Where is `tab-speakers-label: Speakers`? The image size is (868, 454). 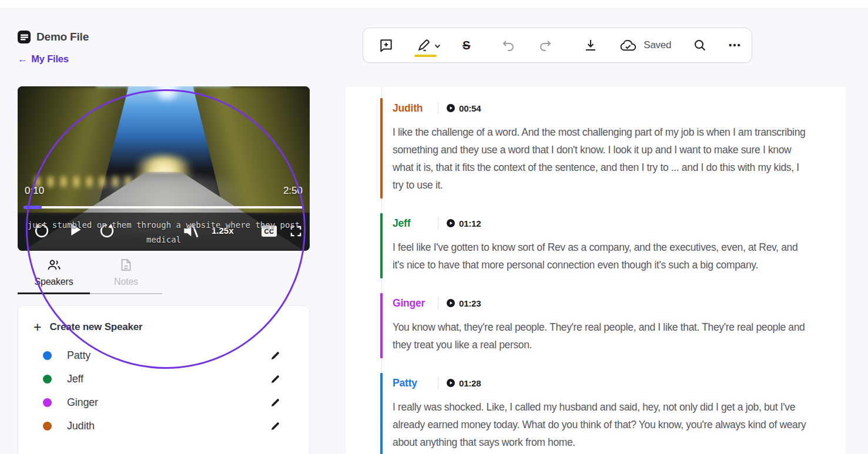 tab-speakers-label: Speakers is located at coordinates (54, 282).